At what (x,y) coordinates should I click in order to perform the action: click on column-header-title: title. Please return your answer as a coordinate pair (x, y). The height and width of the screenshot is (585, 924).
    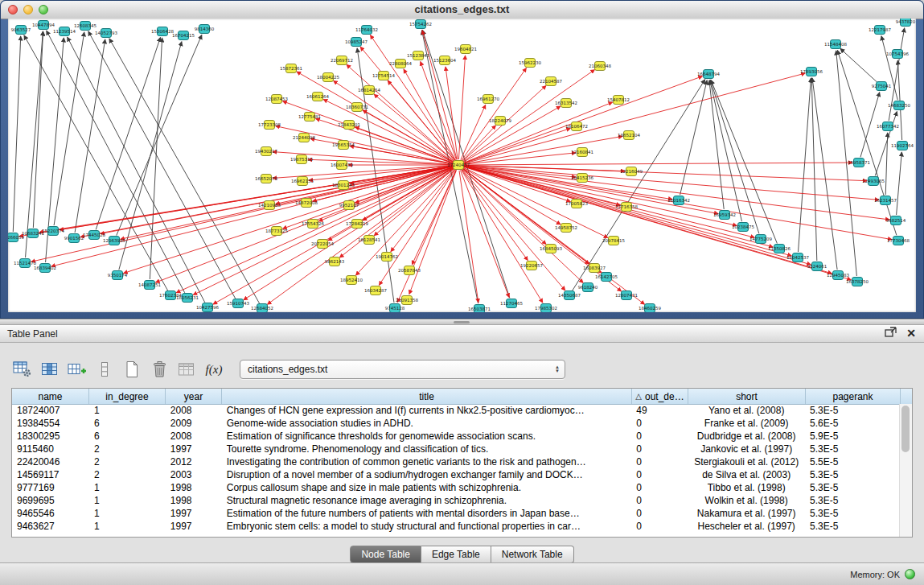
    Looking at the image, I should click on (427, 396).